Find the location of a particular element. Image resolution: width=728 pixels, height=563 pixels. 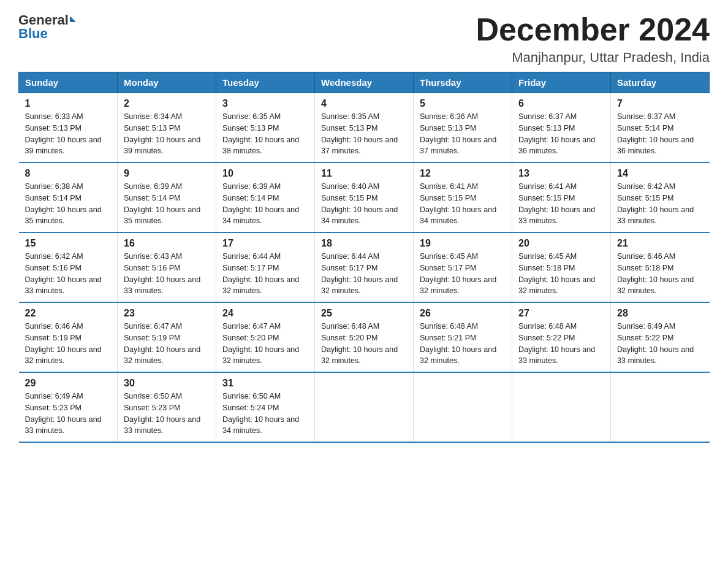

day-number: 2 is located at coordinates (167, 104).